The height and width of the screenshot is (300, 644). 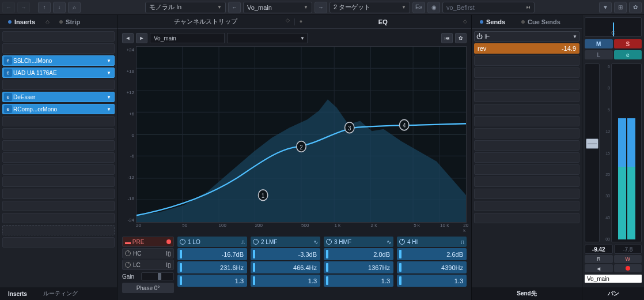 I want to click on phase-button: Phase 0°, so click(x=148, y=288).